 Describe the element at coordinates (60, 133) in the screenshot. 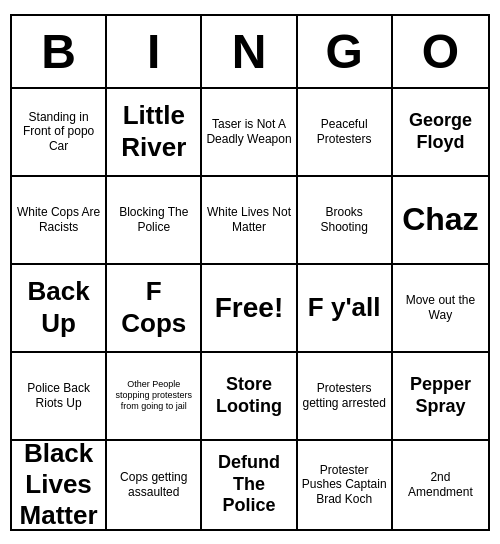

I see `bingo-cell-0: Standing in Front of popo Car` at that location.